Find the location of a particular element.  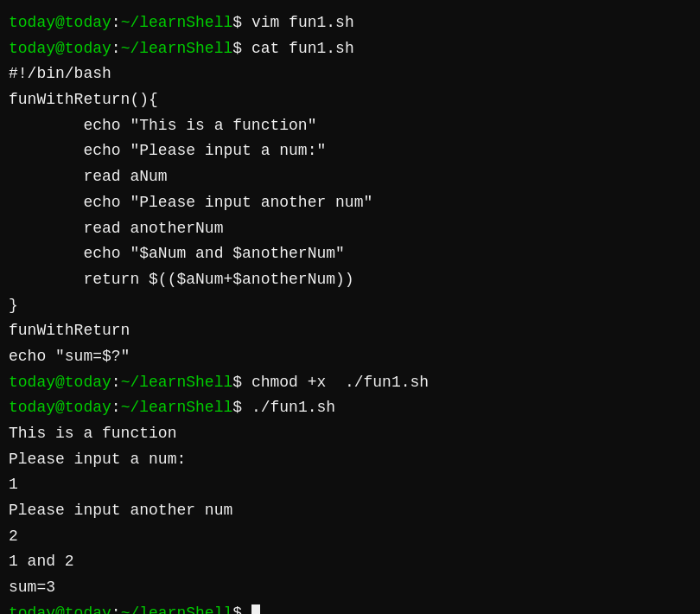

prompt-command: vim fun1.sh is located at coordinates (302, 22).